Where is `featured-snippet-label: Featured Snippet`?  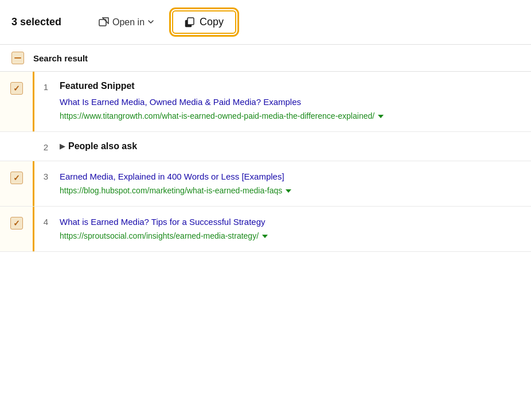
featured-snippet-label: Featured Snippet is located at coordinates (291, 86).